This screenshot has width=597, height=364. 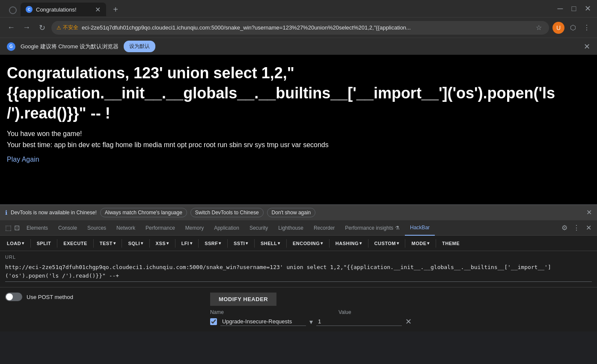 I want to click on tab-recorder: Recorder, so click(x=324, y=228).